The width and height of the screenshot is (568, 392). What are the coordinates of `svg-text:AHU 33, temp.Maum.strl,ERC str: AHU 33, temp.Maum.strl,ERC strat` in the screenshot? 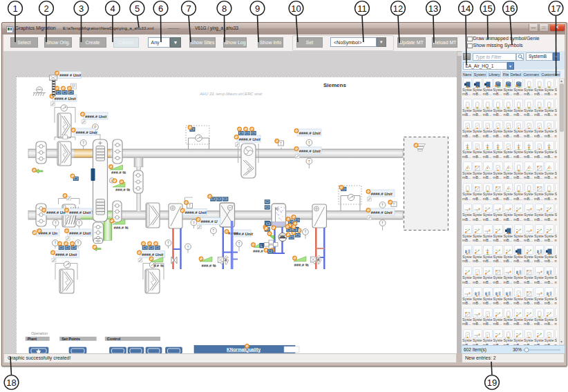 It's located at (231, 94).